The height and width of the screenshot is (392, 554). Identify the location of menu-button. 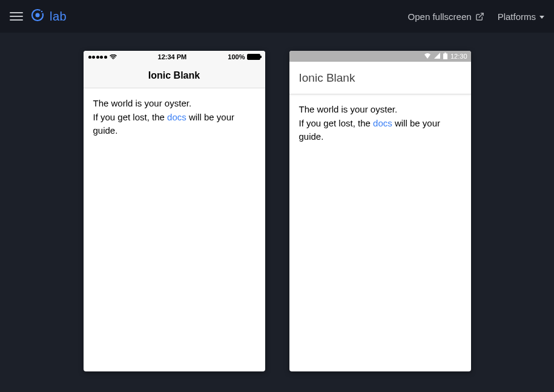
(16, 16).